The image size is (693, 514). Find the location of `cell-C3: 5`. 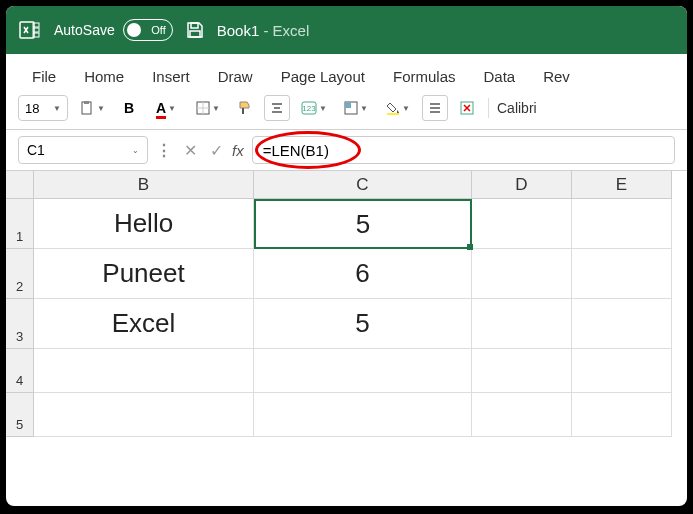

cell-C3: 5 is located at coordinates (363, 324).